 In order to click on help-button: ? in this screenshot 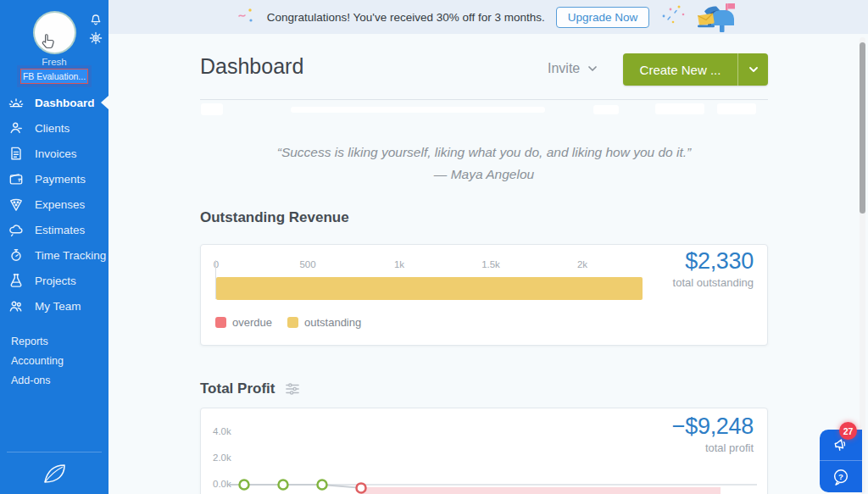, I will do `click(841, 476)`.